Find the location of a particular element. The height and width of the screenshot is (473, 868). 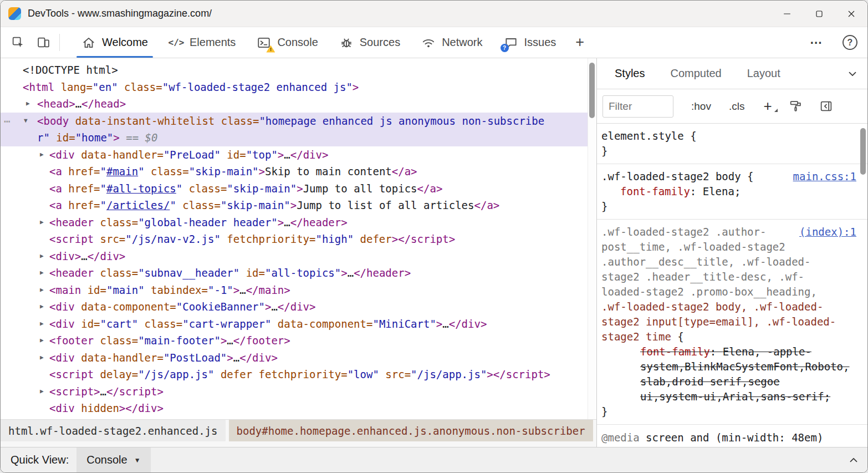

breadcrumb-html: html.wf-loaded-stage2.enhanced.js is located at coordinates (113, 430).